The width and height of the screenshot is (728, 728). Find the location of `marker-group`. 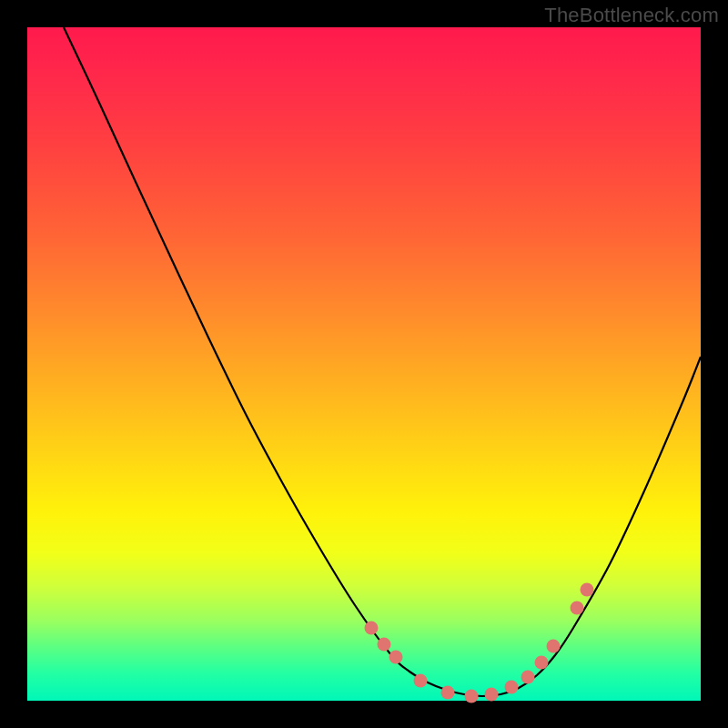

marker-group is located at coordinates (480, 643).